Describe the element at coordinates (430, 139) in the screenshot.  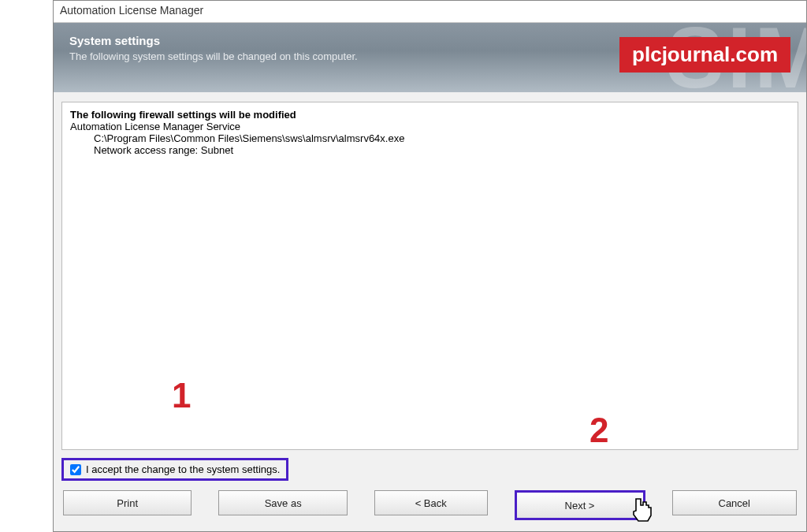
I see `path-line: C:\Program Files\Common Files\Siemens\sw…` at that location.